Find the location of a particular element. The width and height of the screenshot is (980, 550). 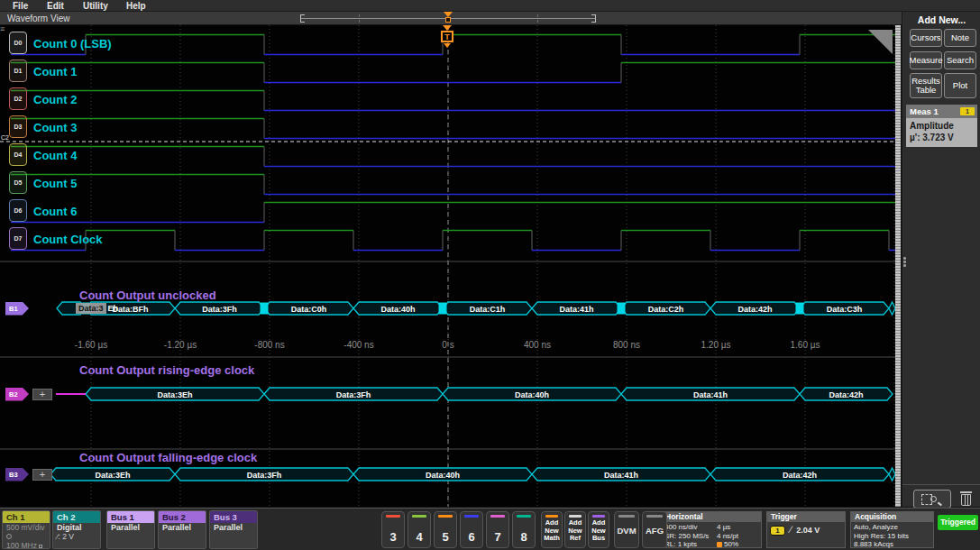

digital-channel-badge-D4: D4 is located at coordinates (18, 155).